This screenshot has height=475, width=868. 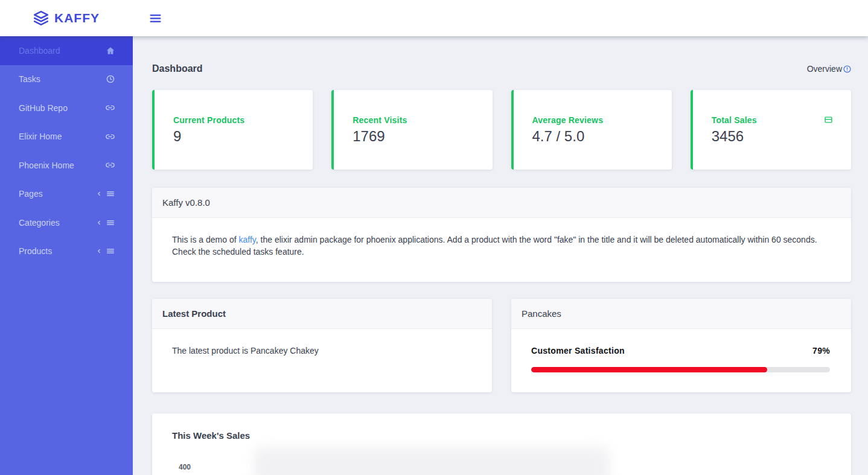 I want to click on stat-title: Total Sales, so click(x=734, y=120).